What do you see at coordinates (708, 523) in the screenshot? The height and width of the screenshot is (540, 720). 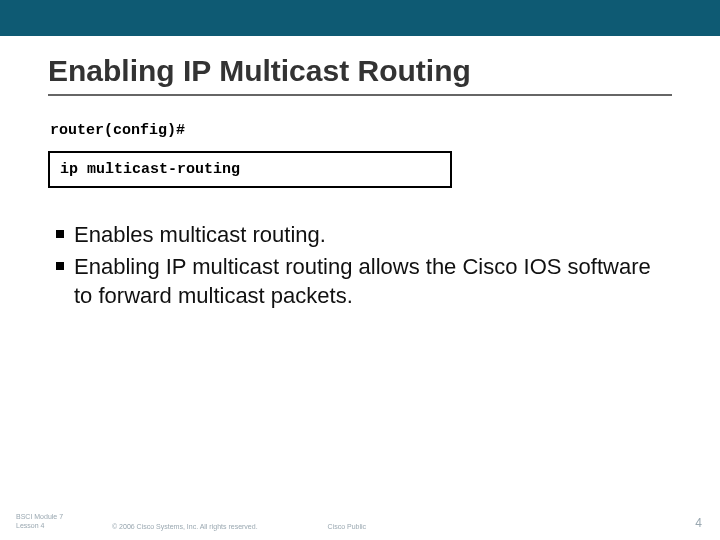 I see `footer-page-number: 4` at bounding box center [708, 523].